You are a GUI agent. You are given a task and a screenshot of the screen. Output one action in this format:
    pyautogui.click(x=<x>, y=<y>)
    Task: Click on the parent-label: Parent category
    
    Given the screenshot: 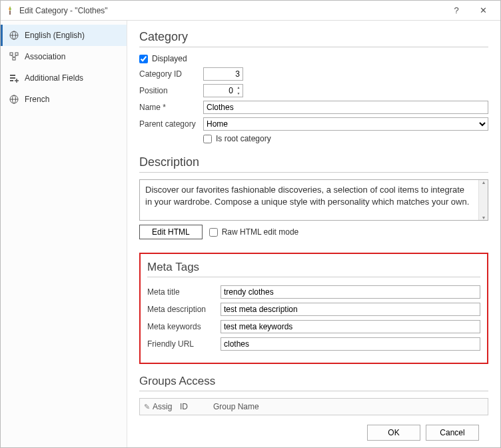 What is the action you would take?
    pyautogui.click(x=171, y=124)
    